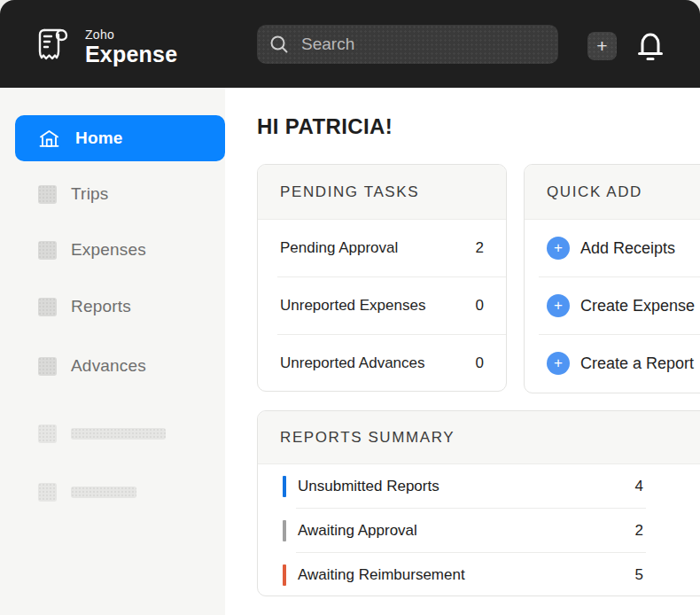 Image resolution: width=700 pixels, height=615 pixels. Describe the element at coordinates (478, 438) in the screenshot. I see `reports-summary-header: REPORTS SUMMARY` at that location.